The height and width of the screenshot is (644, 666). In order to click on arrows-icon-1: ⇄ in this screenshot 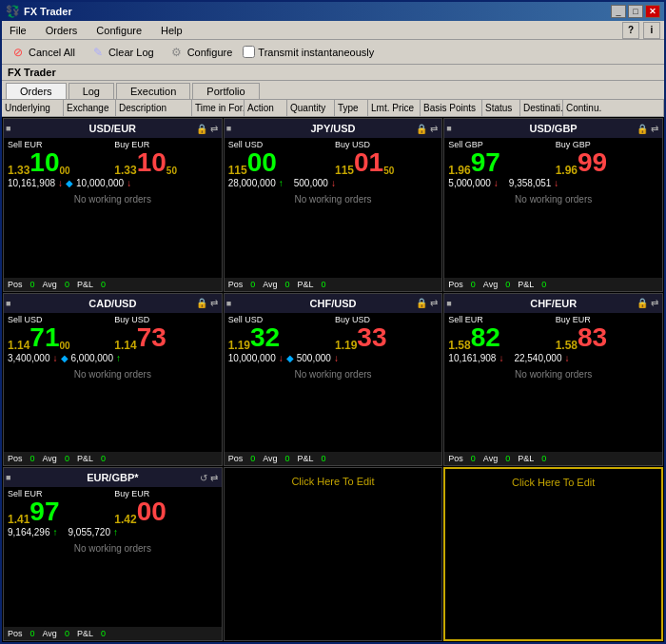, I will do `click(214, 129)`.